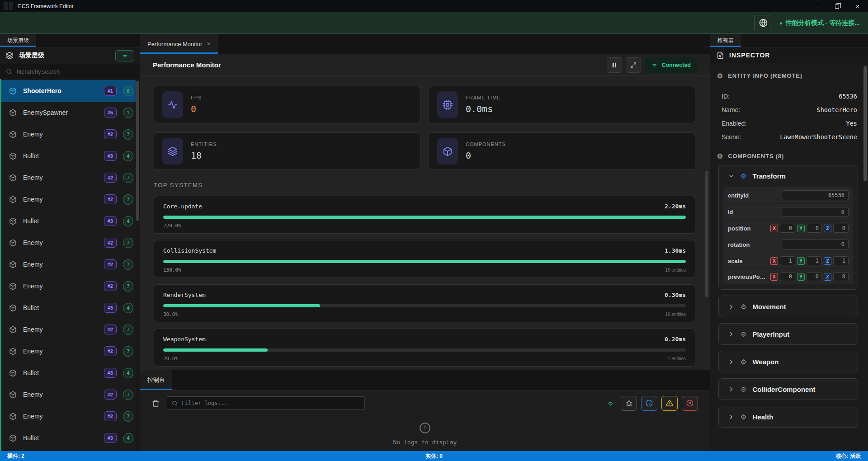 The image size is (868, 461). Describe the element at coordinates (858, 6) in the screenshot. I see `close-icon: ×` at that location.